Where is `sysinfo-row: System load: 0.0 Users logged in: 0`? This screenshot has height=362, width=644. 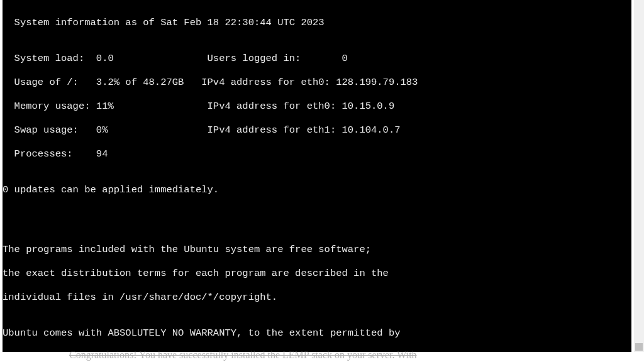
sysinfo-row: System load: 0.0 Users logged in: 0 is located at coordinates (317, 59).